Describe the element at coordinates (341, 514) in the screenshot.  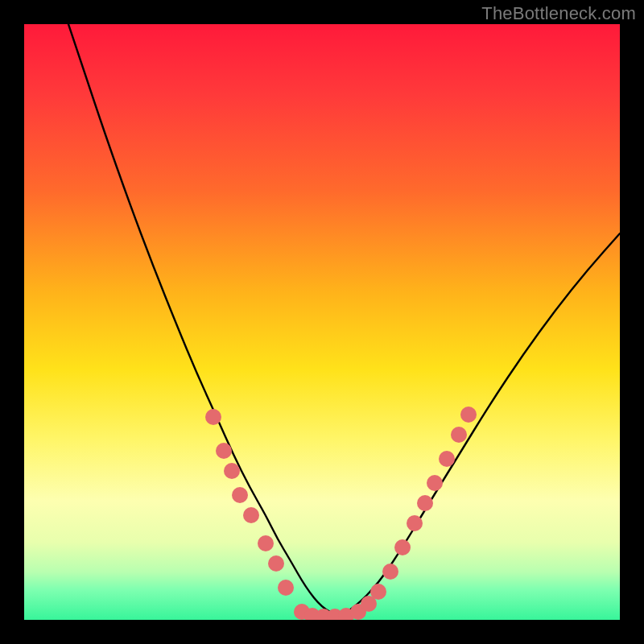
I see `curve-markers` at that location.